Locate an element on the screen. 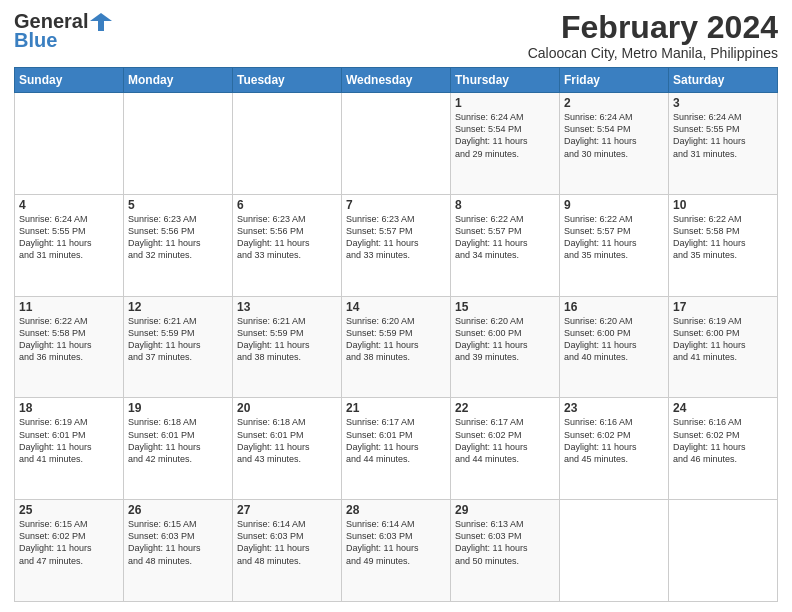 The width and height of the screenshot is (792, 612). day-number: 11 is located at coordinates (69, 307).